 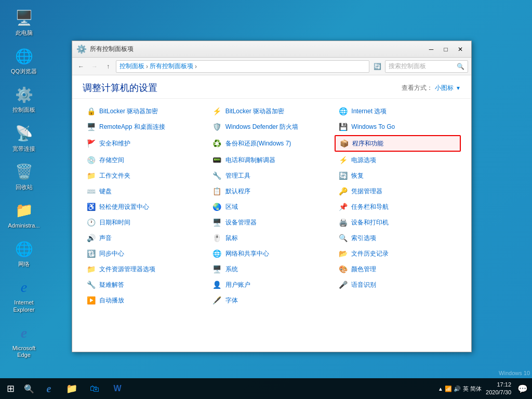 What do you see at coordinates (145, 269) in the screenshot?
I see `cp-item-file-explorer-options: 📁 文件资源管理器选项` at bounding box center [145, 269].